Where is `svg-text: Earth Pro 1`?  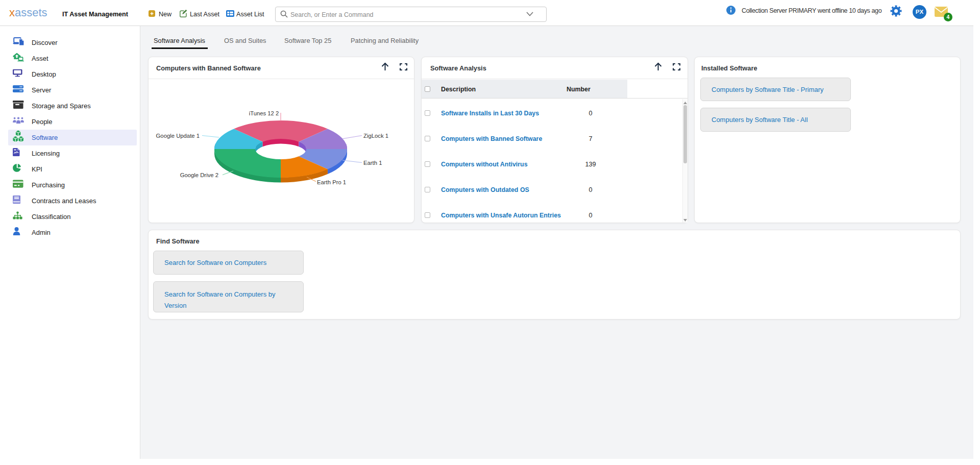 svg-text: Earth Pro 1 is located at coordinates (332, 182).